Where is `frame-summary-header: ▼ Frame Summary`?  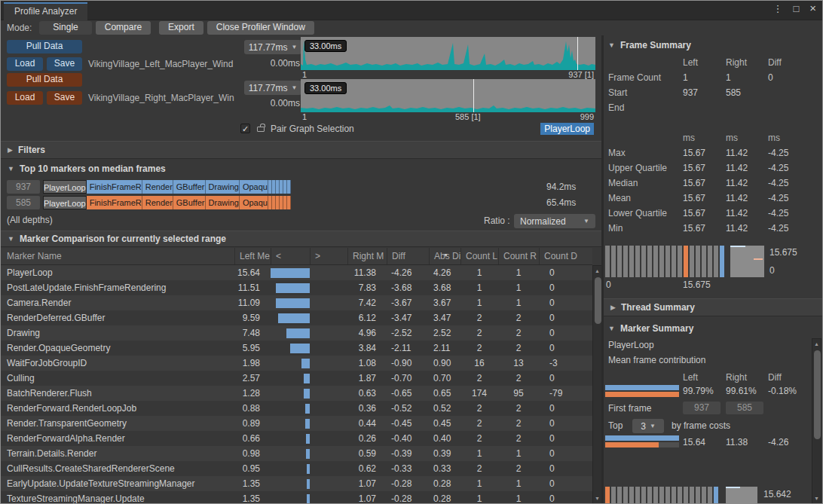
frame-summary-header: ▼ Frame Summary is located at coordinates (650, 45).